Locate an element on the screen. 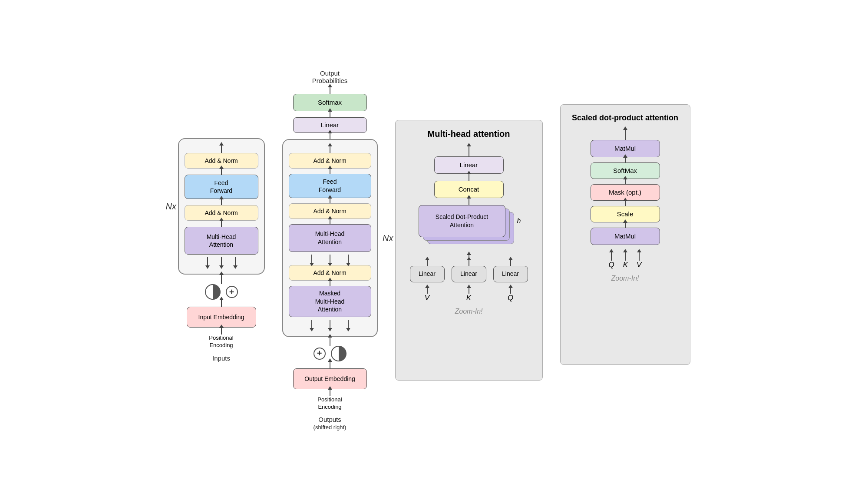  decoder-output-prob-label: OutputProbabilities is located at coordinates (330, 77).